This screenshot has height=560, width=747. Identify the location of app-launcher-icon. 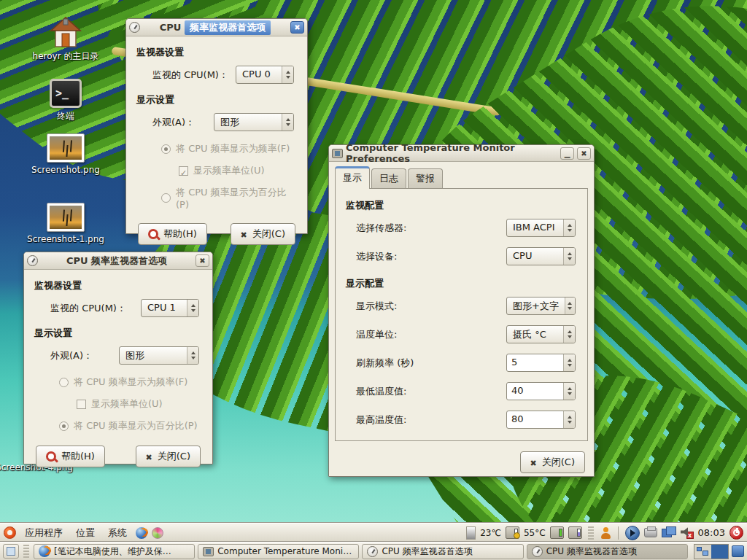
(158, 533).